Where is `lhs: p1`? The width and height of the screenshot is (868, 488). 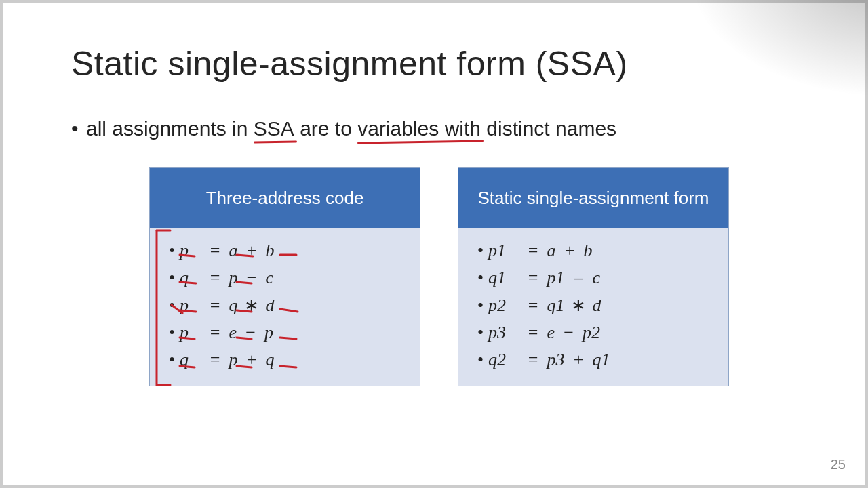 lhs: p1 is located at coordinates (506, 251).